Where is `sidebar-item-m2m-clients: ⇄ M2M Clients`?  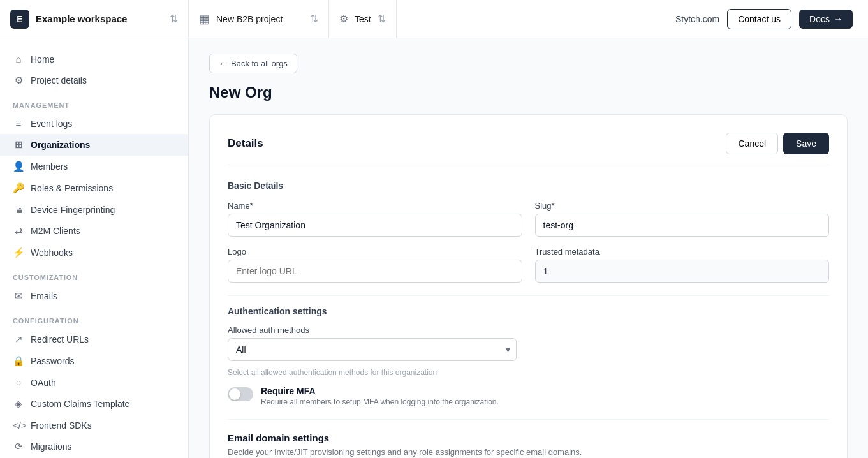 sidebar-item-m2m-clients: ⇄ M2M Clients is located at coordinates (94, 231).